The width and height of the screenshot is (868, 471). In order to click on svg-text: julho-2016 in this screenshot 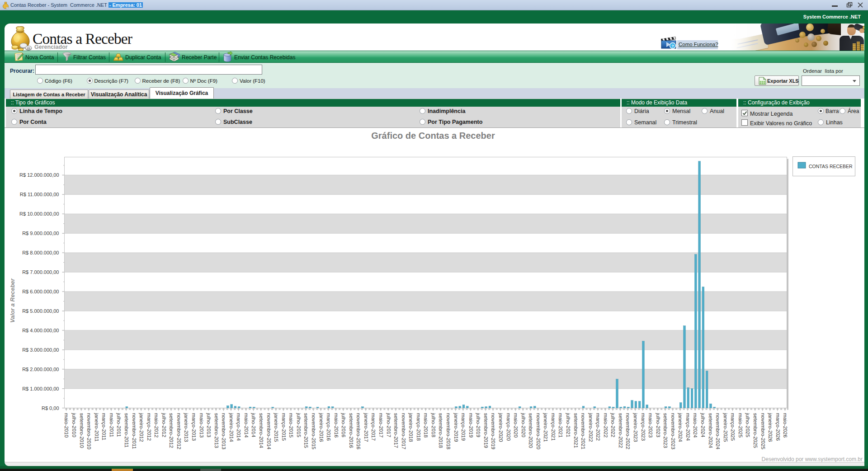, I will do `click(344, 425)`.